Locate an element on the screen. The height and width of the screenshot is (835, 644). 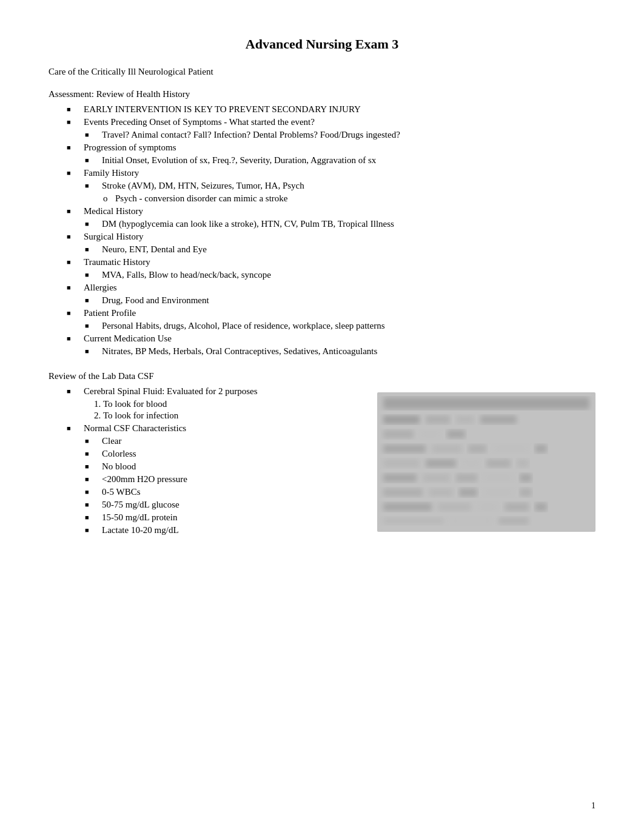
item-text: Normal CSF Characteristics is located at coordinates (135, 428).